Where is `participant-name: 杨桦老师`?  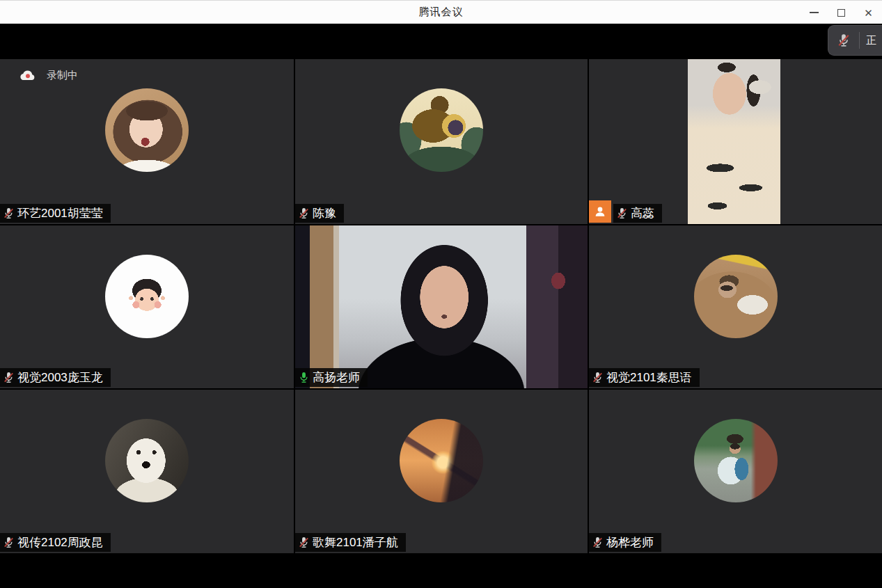 participant-name: 杨桦老师 is located at coordinates (630, 543).